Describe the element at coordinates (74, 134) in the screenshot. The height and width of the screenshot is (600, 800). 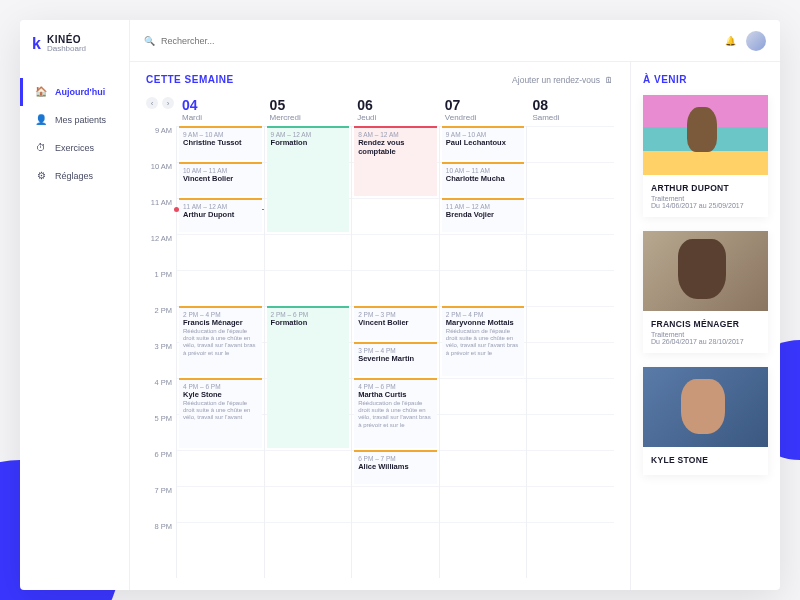
I see `nav: 🏠Aujourd'hui👤Mes patients⏱Exercices⚙Régl…` at that location.